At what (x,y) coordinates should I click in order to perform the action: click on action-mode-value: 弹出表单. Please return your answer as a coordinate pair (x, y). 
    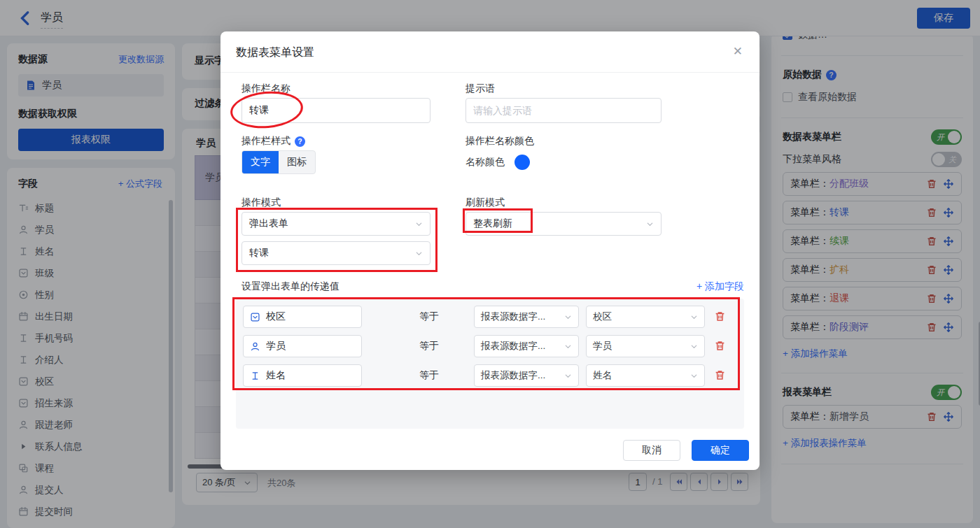
    Looking at the image, I should click on (269, 224).